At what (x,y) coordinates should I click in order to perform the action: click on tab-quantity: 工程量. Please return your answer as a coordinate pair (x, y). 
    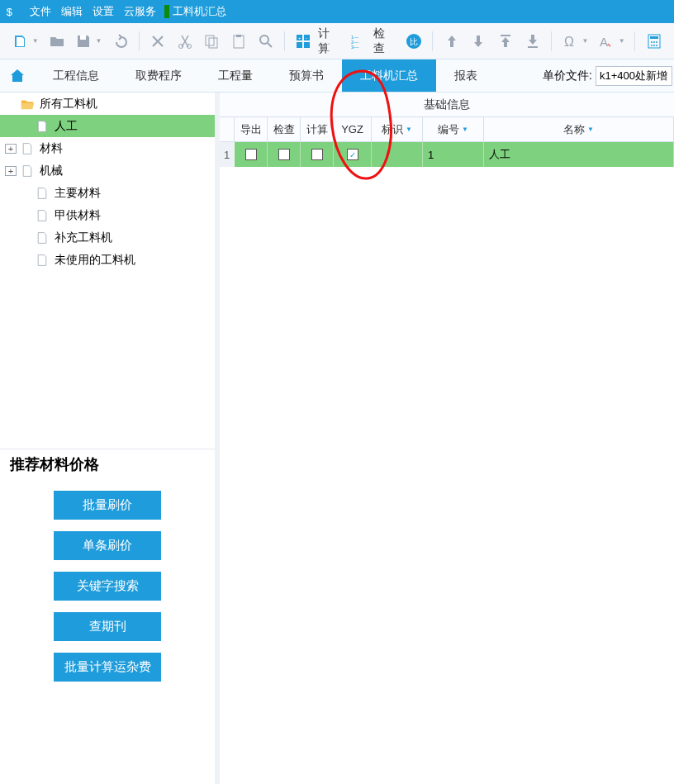
    Looking at the image, I should click on (235, 76).